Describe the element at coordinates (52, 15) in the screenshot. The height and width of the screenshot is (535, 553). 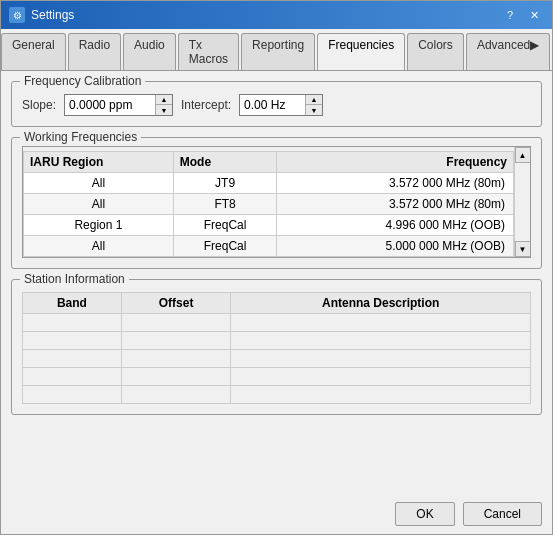
I see `window-title: Settings` at that location.